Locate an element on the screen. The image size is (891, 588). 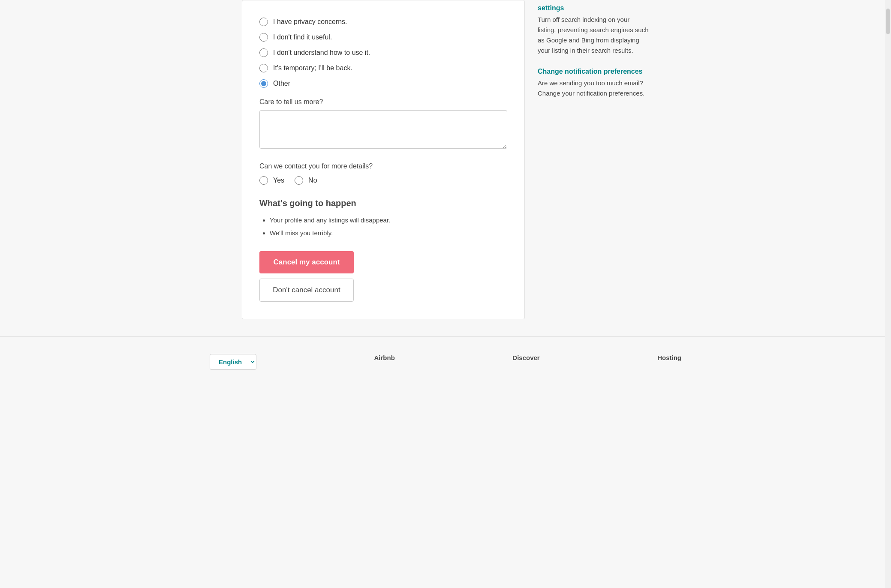
tell-more-label: Care to tell us more? is located at coordinates (383, 102).